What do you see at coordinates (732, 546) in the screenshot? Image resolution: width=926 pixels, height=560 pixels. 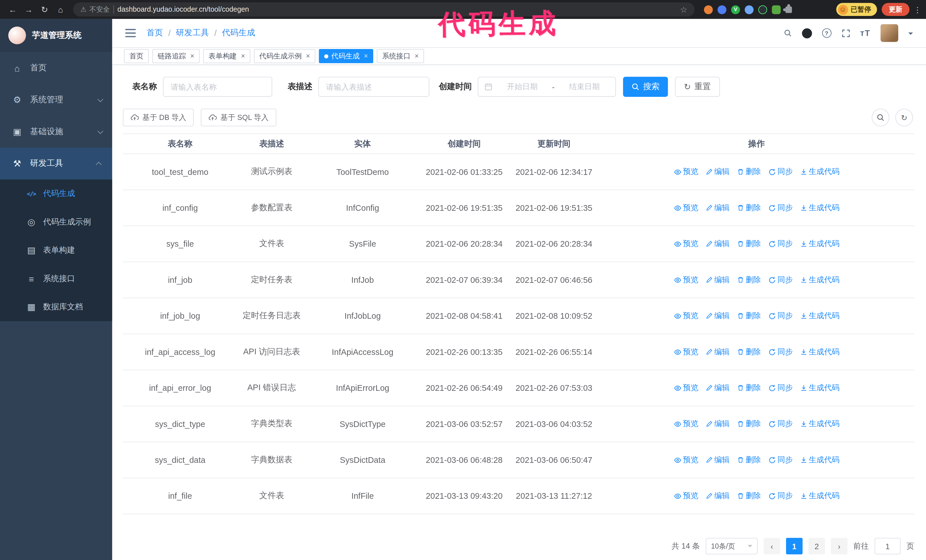 I see `page-size-select: 10条/页` at bounding box center [732, 546].